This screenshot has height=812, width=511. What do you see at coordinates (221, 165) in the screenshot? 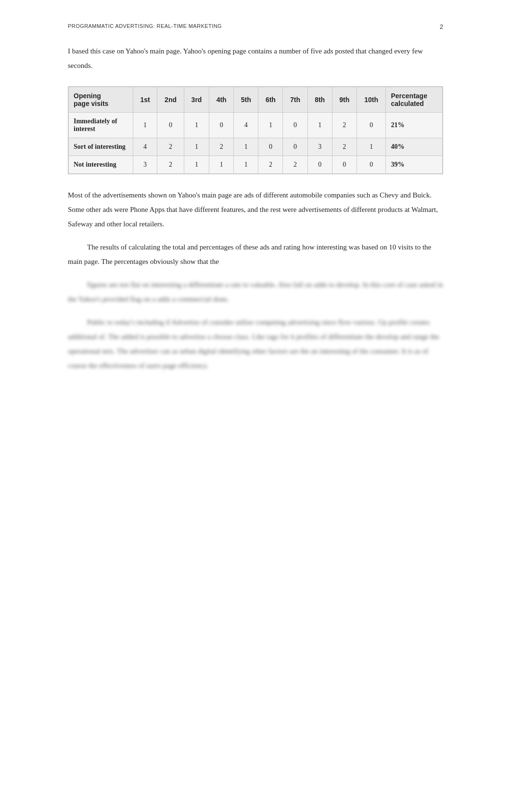
I see `table-cell-2-c4: 1` at bounding box center [221, 165].